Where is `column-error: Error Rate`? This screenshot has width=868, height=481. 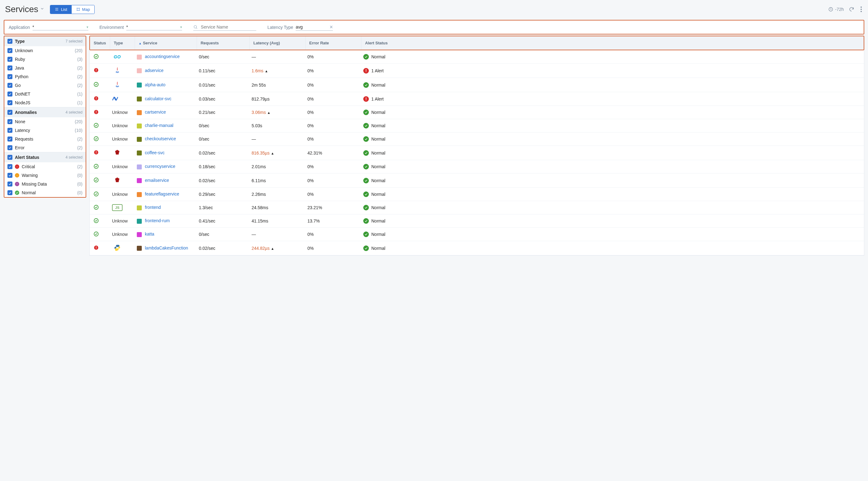 column-error: Error Rate is located at coordinates (333, 43).